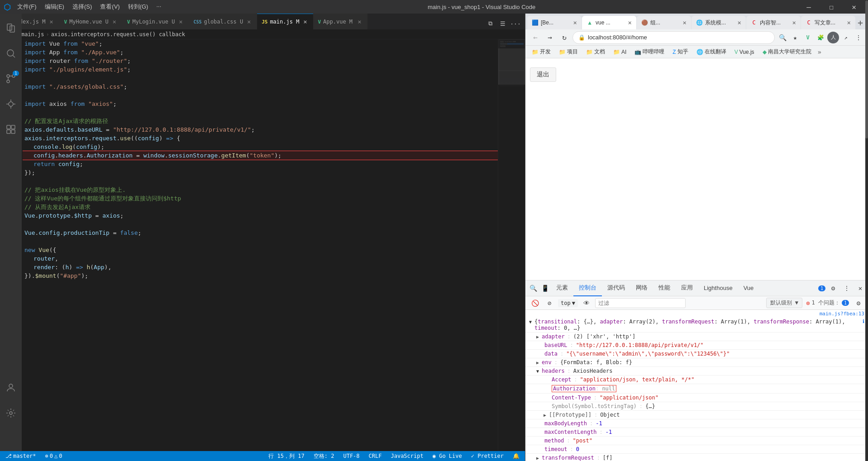 The image size is (868, 461). Describe the element at coordinates (11, 129) in the screenshot. I see `activity-extensions` at that location.